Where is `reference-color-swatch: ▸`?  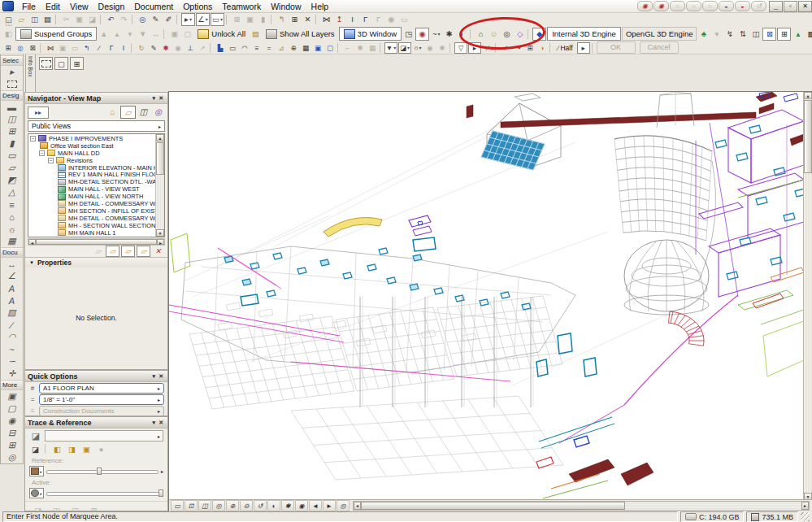 reference-color-swatch: ▸ is located at coordinates (37, 472).